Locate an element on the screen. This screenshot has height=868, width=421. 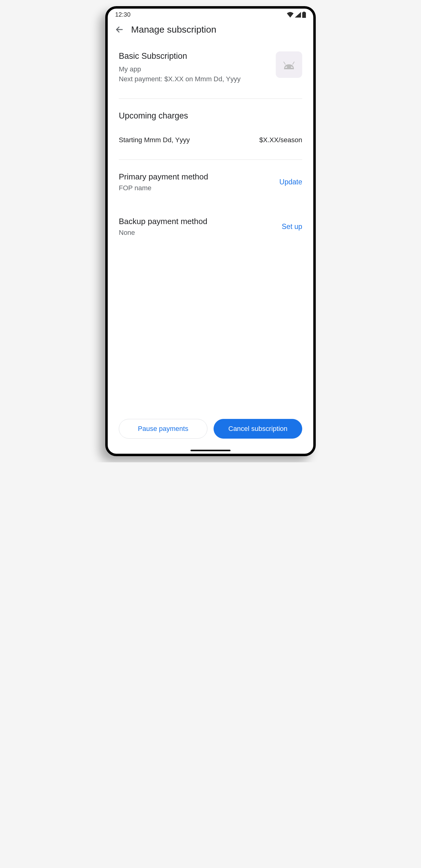
nav-bar is located at coordinates (210, 452).